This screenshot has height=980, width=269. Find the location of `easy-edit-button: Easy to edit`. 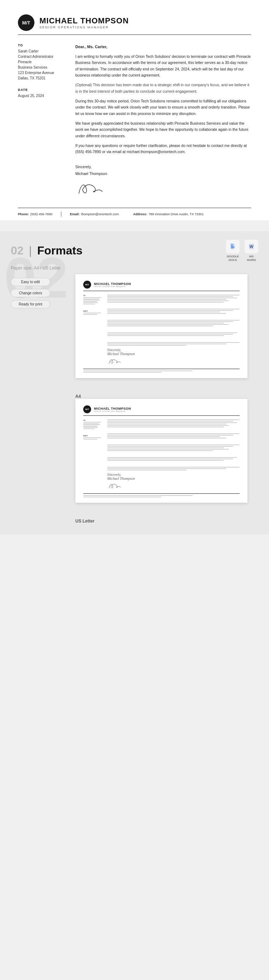

easy-edit-button: Easy to edit is located at coordinates (30, 282).